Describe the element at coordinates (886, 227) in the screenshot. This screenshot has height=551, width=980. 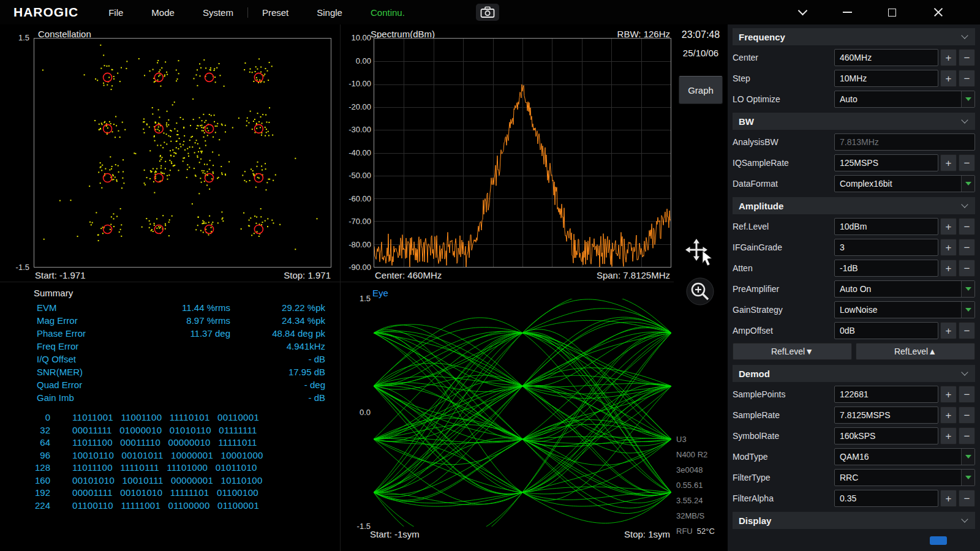
I see `ref-level-input: 10dBm` at that location.